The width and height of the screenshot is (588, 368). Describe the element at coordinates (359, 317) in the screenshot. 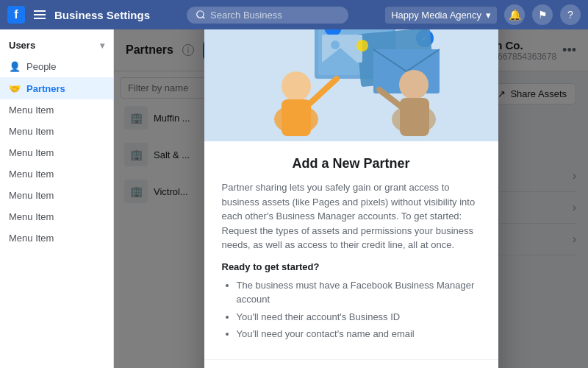

I see `requirement-2: You'll need their account's Business ID` at that location.